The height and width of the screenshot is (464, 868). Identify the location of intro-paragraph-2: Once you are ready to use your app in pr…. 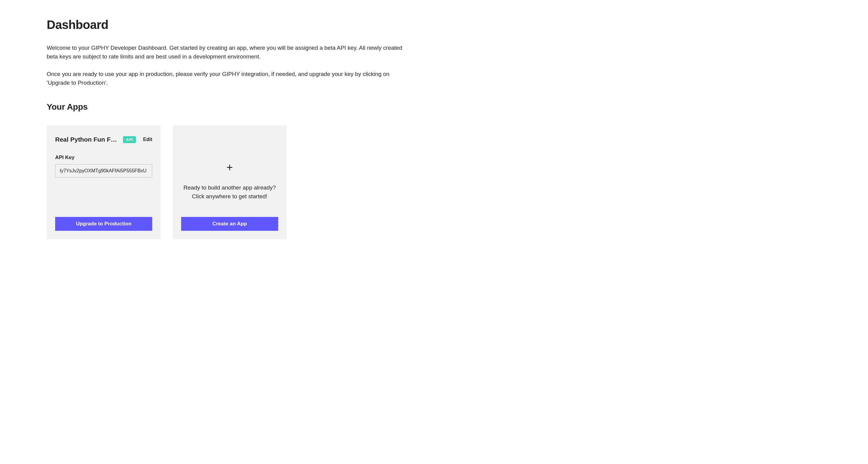
(228, 78).